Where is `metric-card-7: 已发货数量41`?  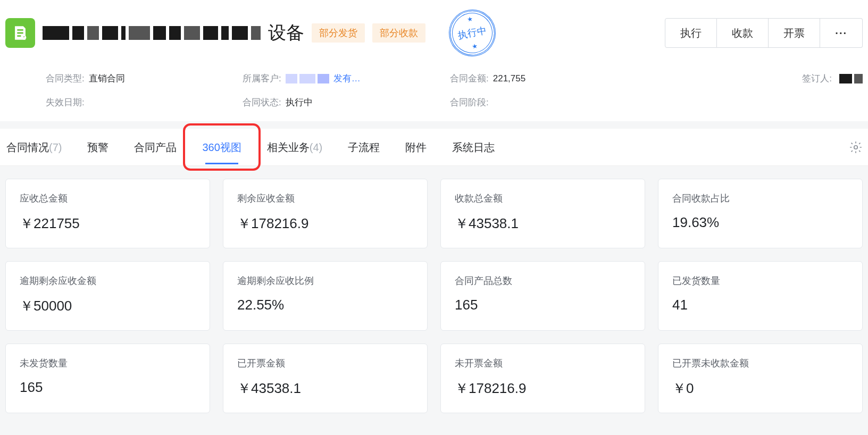 metric-card-7: 已发货数量41 is located at coordinates (761, 296).